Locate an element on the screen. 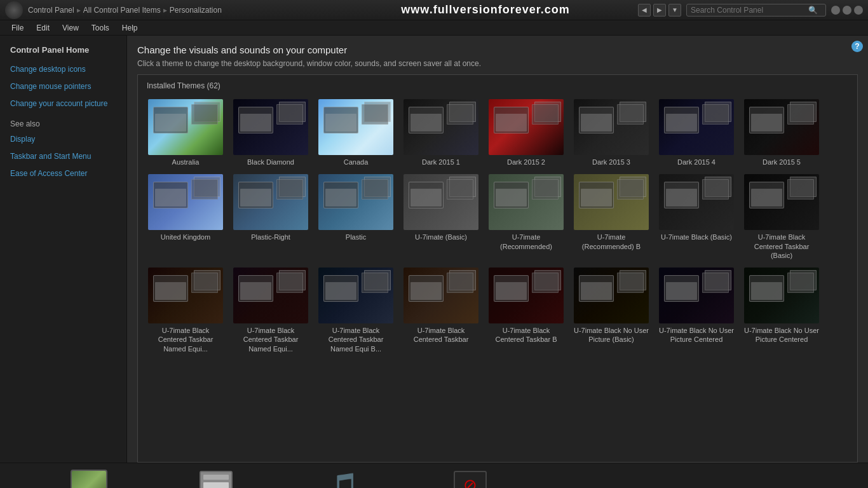 The width and height of the screenshot is (868, 488). theme-item: Dark 2015 5 is located at coordinates (782, 133).